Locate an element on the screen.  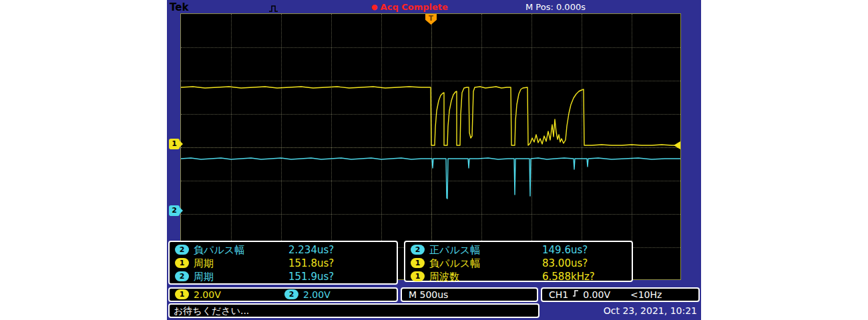
ch1-ground-marker: 1 is located at coordinates (174, 144).